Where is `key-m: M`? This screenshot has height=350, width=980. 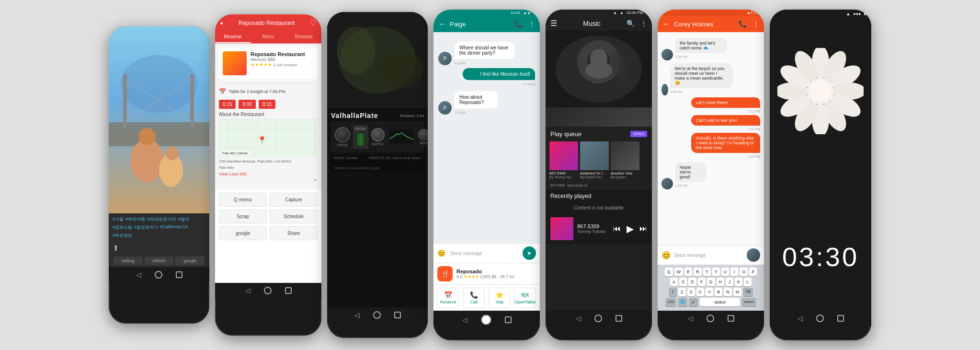 key-m: M is located at coordinates (738, 292).